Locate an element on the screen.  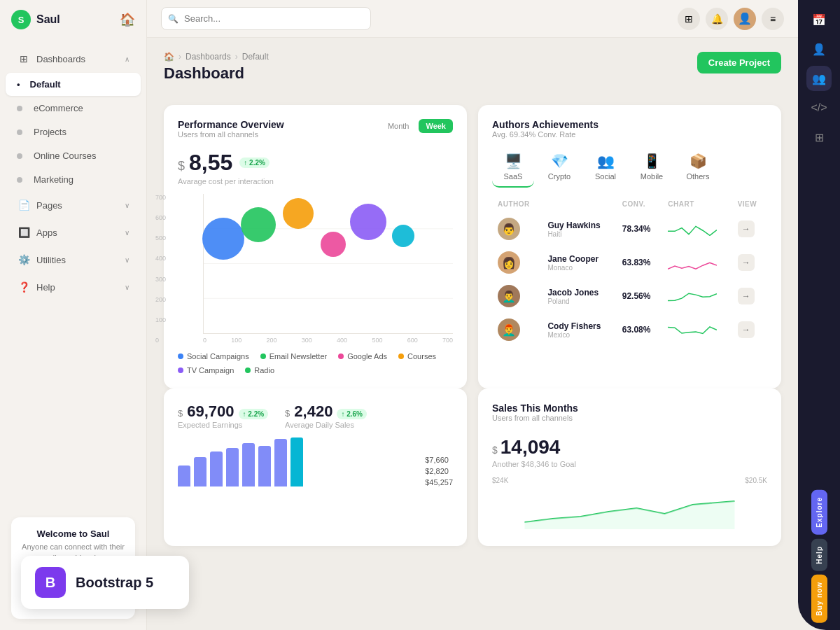
bootstrap-badge: B Bootstrap 5 is located at coordinates (105, 582).